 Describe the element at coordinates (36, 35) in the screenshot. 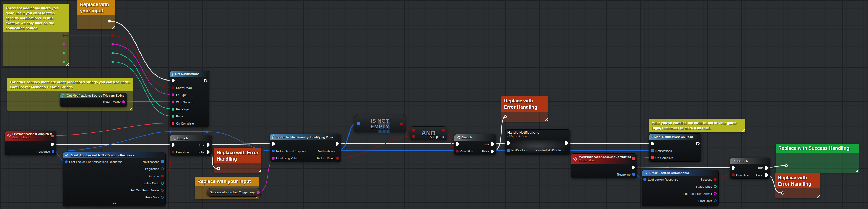

I see `comment-filters-note: These are additional filters you *can* u…` at that location.